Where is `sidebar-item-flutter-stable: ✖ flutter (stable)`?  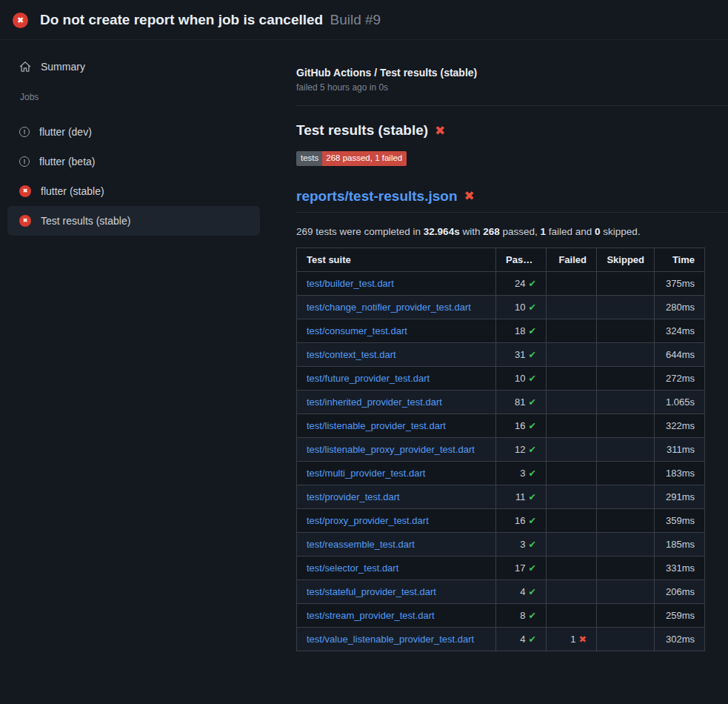 sidebar-item-flutter-stable: ✖ flutter (stable) is located at coordinates (133, 191).